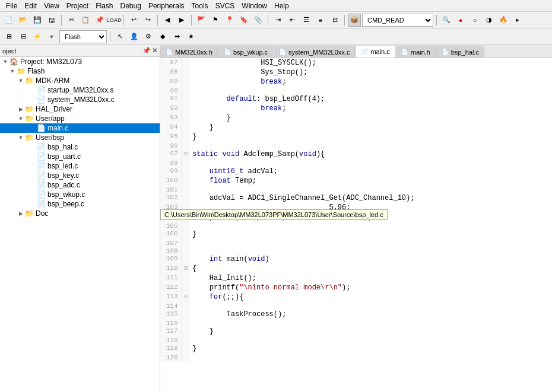  I want to click on tb2-settings: ⚙, so click(148, 37).